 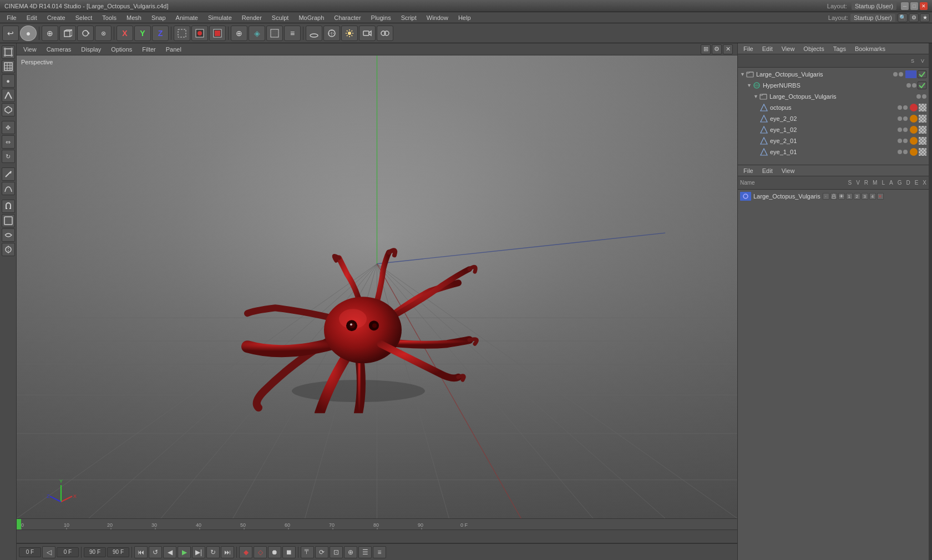 What do you see at coordinates (57, 18) in the screenshot?
I see `menu-create: Create` at bounding box center [57, 18].